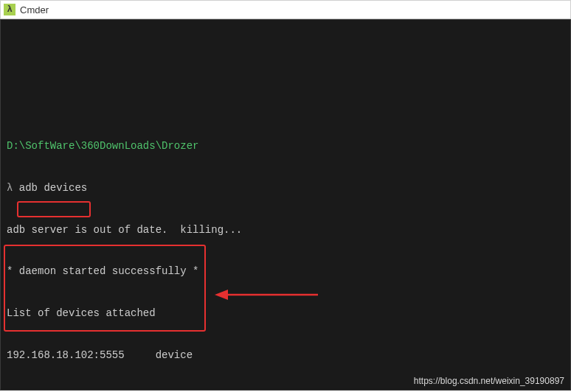 The height and width of the screenshot is (392, 571). What do you see at coordinates (286, 10) in the screenshot?
I see `window-title-bar: λ Cmder` at bounding box center [286, 10].